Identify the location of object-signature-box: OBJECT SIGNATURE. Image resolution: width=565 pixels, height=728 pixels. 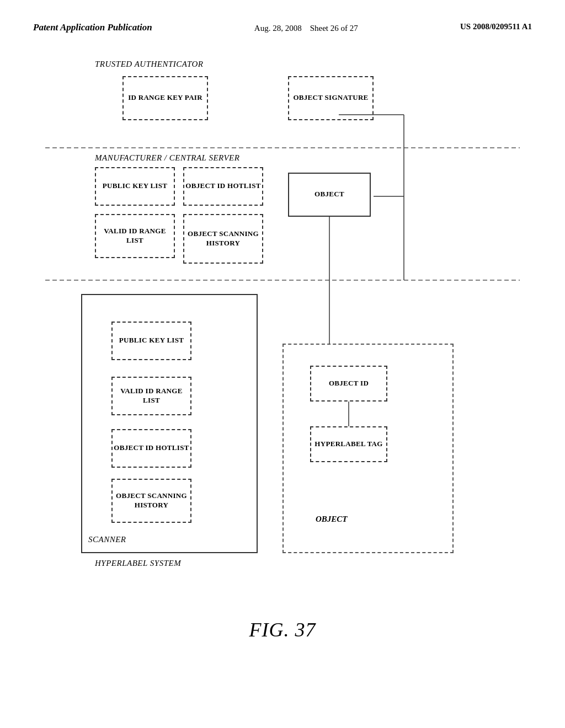
(331, 98).